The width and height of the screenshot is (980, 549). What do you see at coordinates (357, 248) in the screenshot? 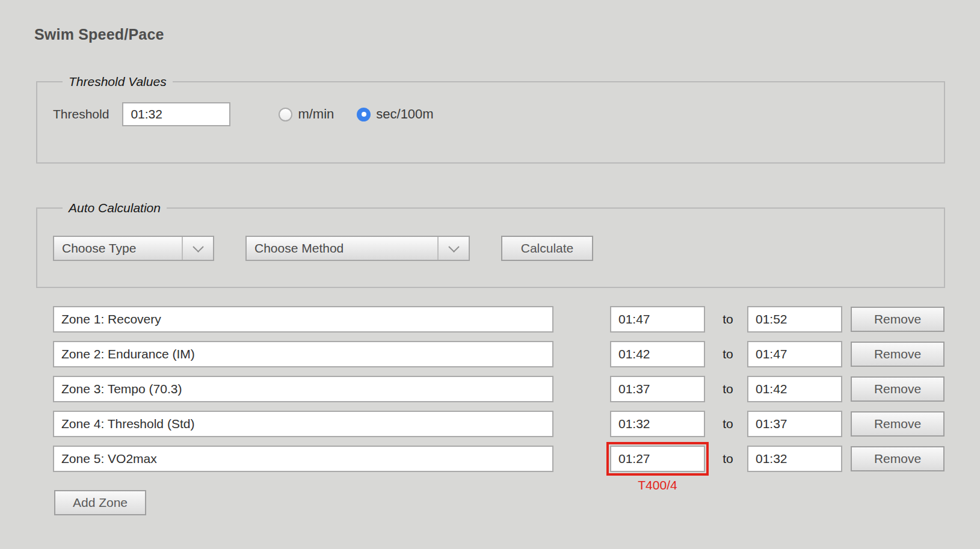
I see `choose-method-select: Choose Method` at bounding box center [357, 248].